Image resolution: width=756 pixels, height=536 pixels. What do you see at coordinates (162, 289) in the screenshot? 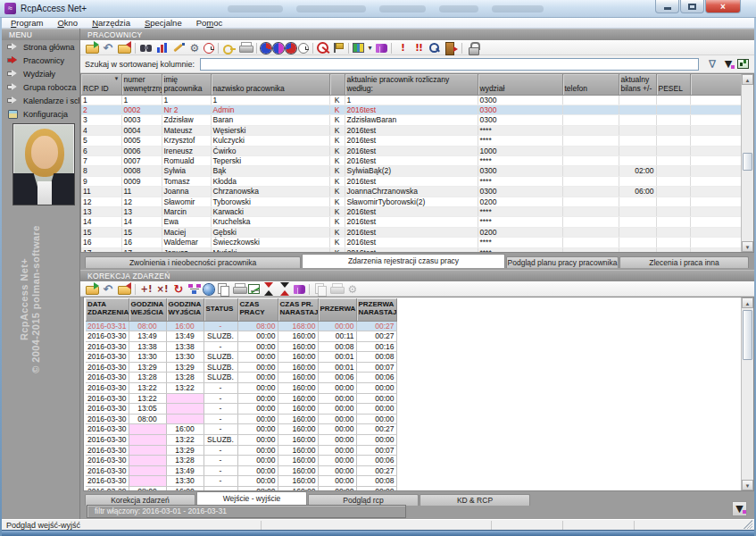
I see `delete-event-icon: ×!` at bounding box center [162, 289].